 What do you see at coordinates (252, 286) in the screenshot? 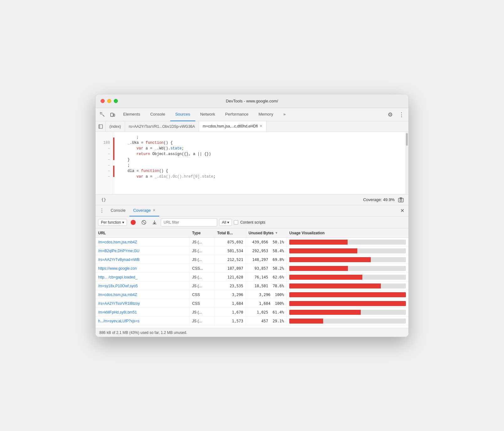
I see `table-row: /m=sy18x,P10Owf,syo5 JS (... 23,535 18,5…` at bounding box center [252, 286].